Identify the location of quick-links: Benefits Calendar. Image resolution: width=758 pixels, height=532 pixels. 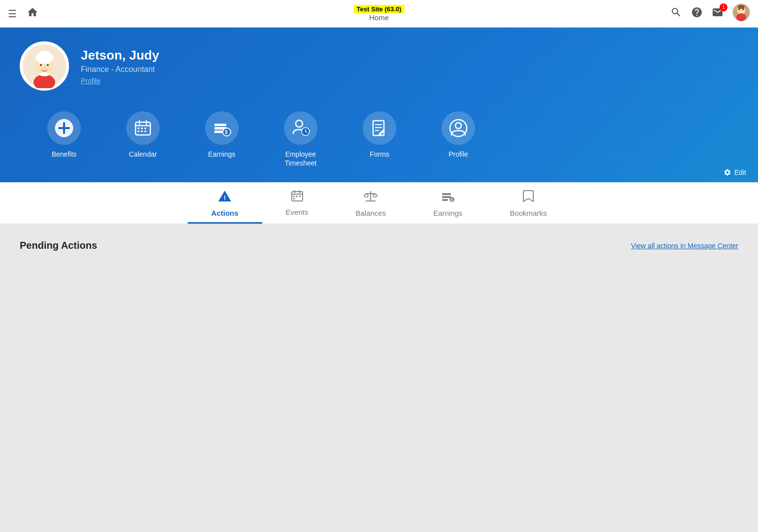
(379, 139).